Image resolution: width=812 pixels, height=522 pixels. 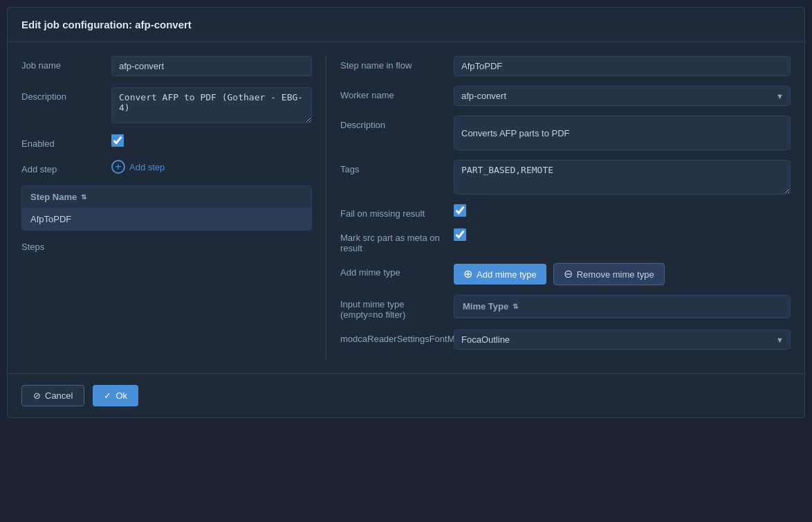 What do you see at coordinates (167, 105) in the screenshot?
I see `description-row: Description Convert AFP to PDF (Gothaer …` at bounding box center [167, 105].